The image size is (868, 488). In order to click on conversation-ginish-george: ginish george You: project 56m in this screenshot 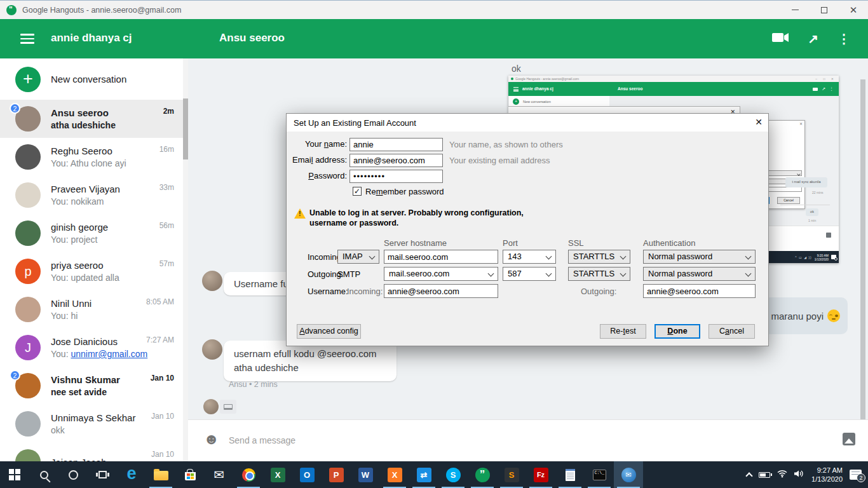, I will do `click(92, 233)`.